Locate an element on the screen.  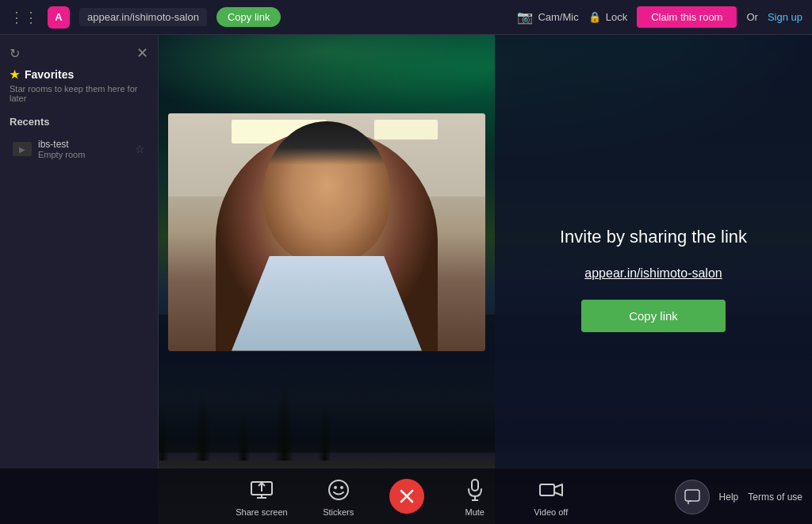
video-person-body is located at coordinates (327, 240).